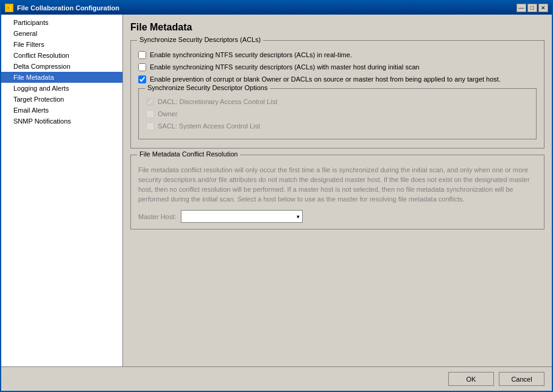 The height and width of the screenshot is (392, 553). I want to click on cb6-label: SACL: System Access Control List, so click(209, 126).